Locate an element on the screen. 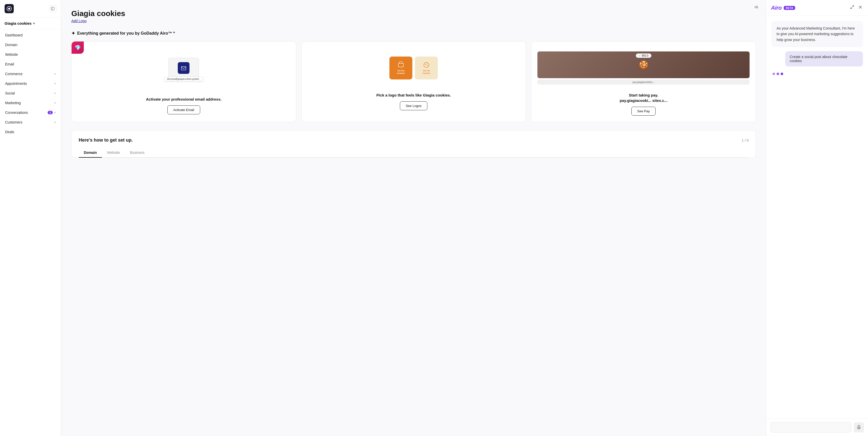 Image resolution: width=868 pixels, height=436 pixels. sidebar-item-label-commerce: Commerce is located at coordinates (14, 74).